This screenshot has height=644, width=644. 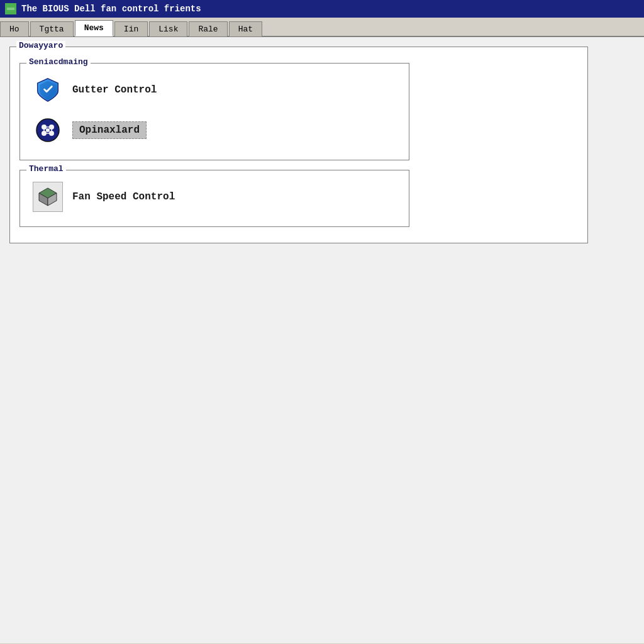 I want to click on tab-bar: Ho Tgtta News Iin Lisk Rale Hat, so click(x=322, y=28).